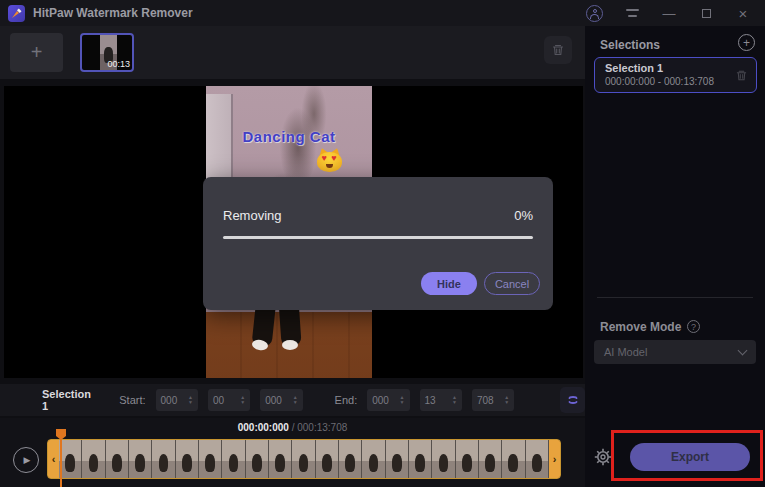 The height and width of the screenshot is (487, 765). What do you see at coordinates (304, 459) in the screenshot?
I see `timeline-filmstrip: ‹ ›` at bounding box center [304, 459].